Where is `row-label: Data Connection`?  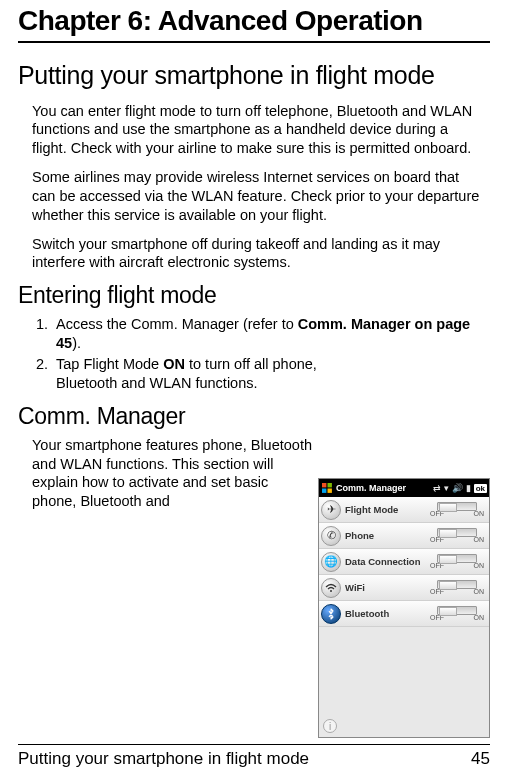
row-label: Data Connection is located at coordinates (385, 562).